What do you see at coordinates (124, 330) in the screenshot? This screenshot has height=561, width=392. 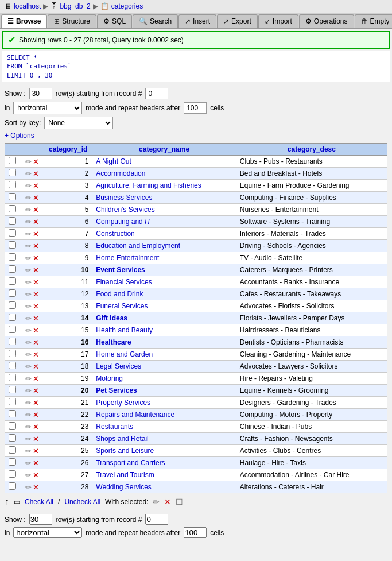 I see `row-name-link: Health and Beauty` at bounding box center [124, 330].